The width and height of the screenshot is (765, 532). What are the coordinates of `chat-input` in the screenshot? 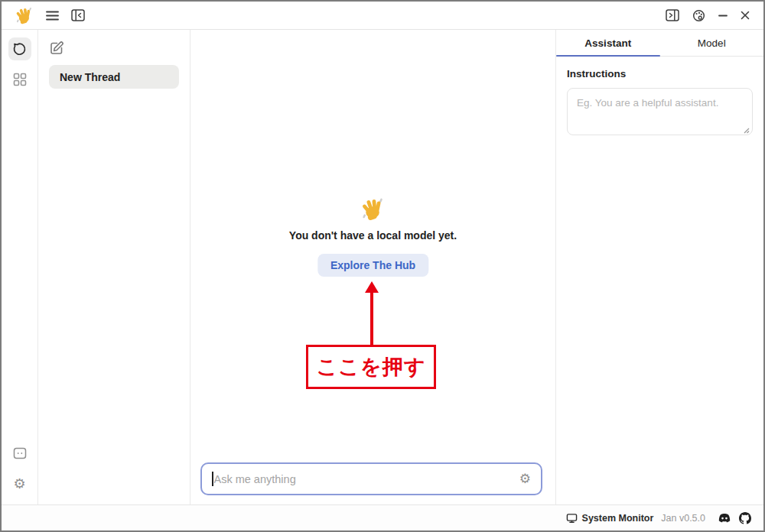 It's located at (367, 479).